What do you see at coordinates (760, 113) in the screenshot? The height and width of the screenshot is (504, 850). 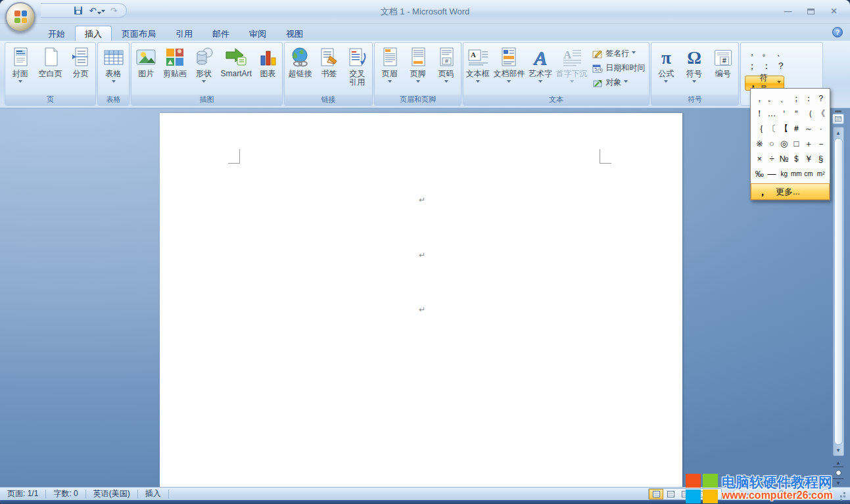 I see `symbol-cell: ！` at bounding box center [760, 113].